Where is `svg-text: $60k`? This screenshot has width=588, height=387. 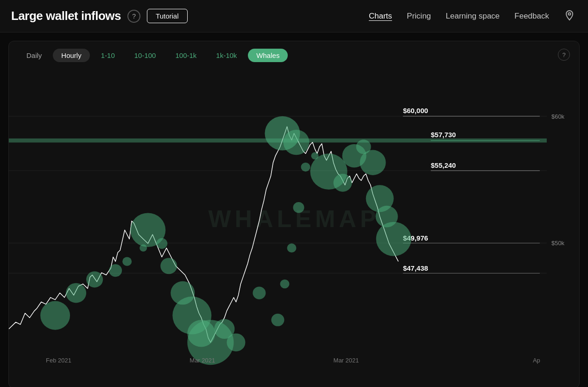 svg-text: $60k is located at coordinates (558, 117).